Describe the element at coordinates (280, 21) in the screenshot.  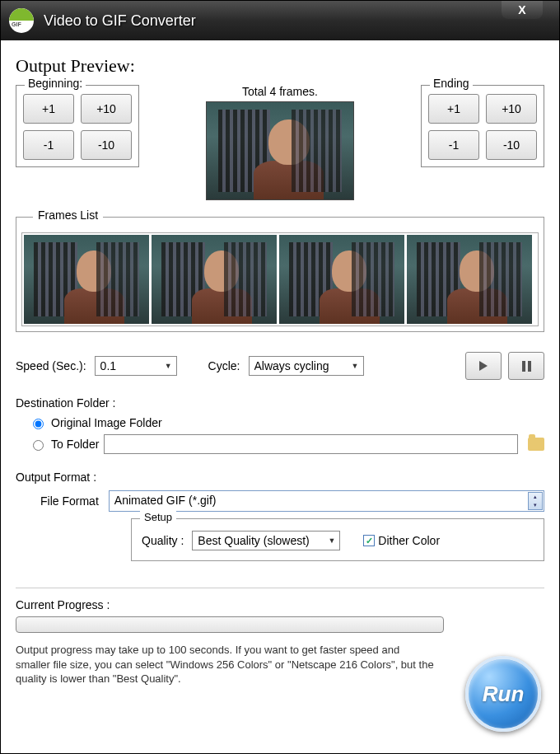
I see `titlebar: Video to GIF Converter X` at that location.